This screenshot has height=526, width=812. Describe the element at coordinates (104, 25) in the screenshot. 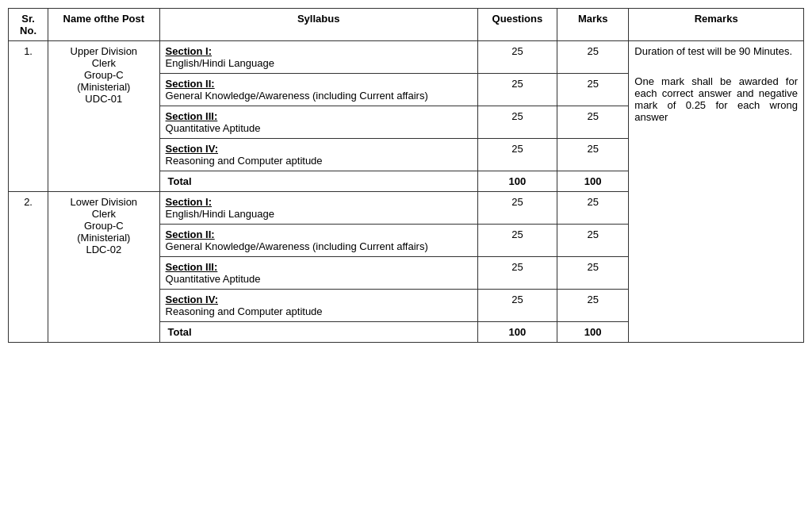

I see `header-name: Name ofthe Post` at that location.